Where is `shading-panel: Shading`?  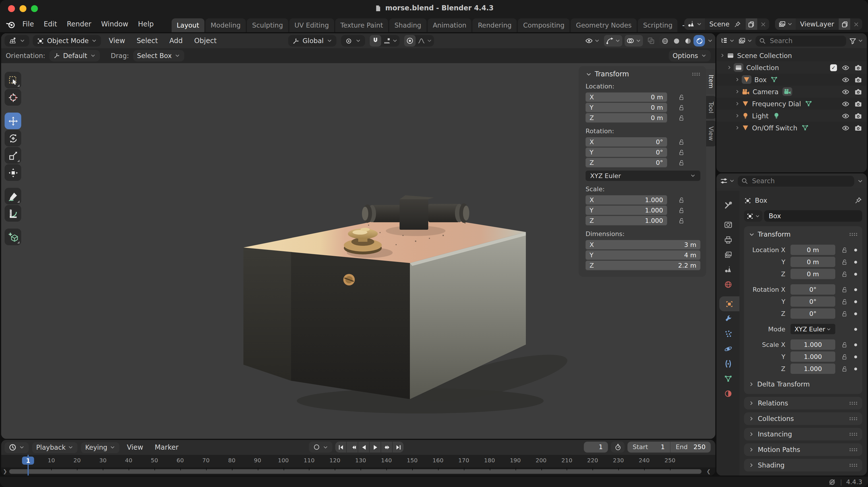
shading-panel: Shading is located at coordinates (803, 465).